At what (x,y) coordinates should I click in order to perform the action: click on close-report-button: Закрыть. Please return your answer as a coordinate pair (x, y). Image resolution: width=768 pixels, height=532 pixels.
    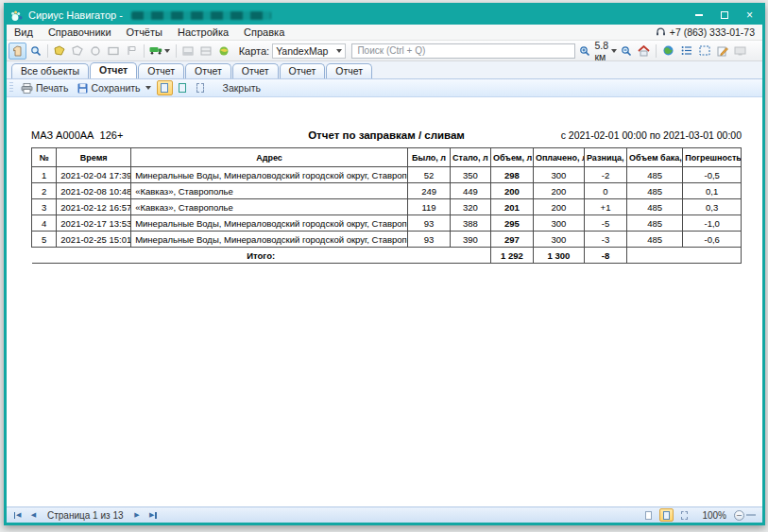
    Looking at the image, I should click on (242, 88).